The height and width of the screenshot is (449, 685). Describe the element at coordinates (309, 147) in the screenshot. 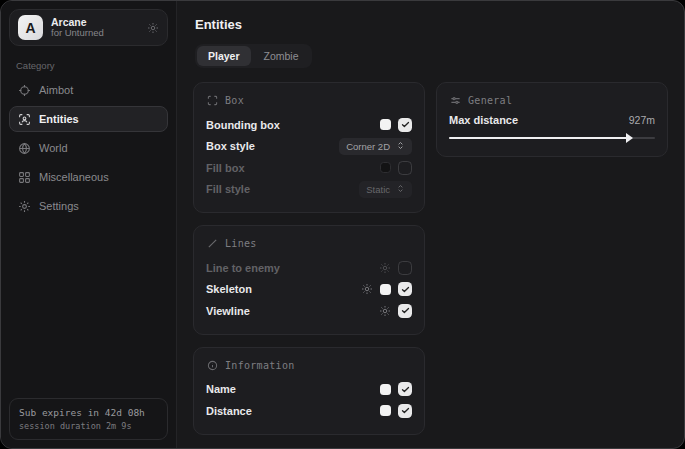

I see `setting-row-box-style: Box style Corner 2D` at that location.